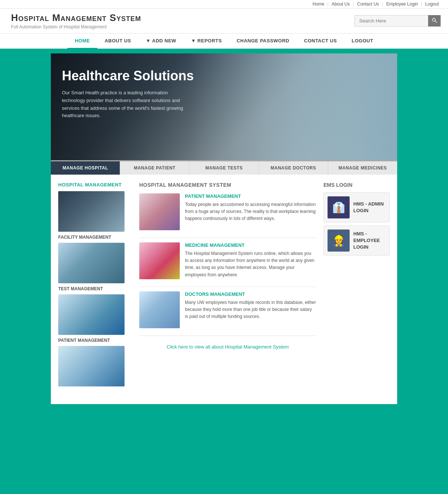  What do you see at coordinates (76, 18) in the screenshot?
I see `site-title: Hospital Management System` at bounding box center [76, 18].